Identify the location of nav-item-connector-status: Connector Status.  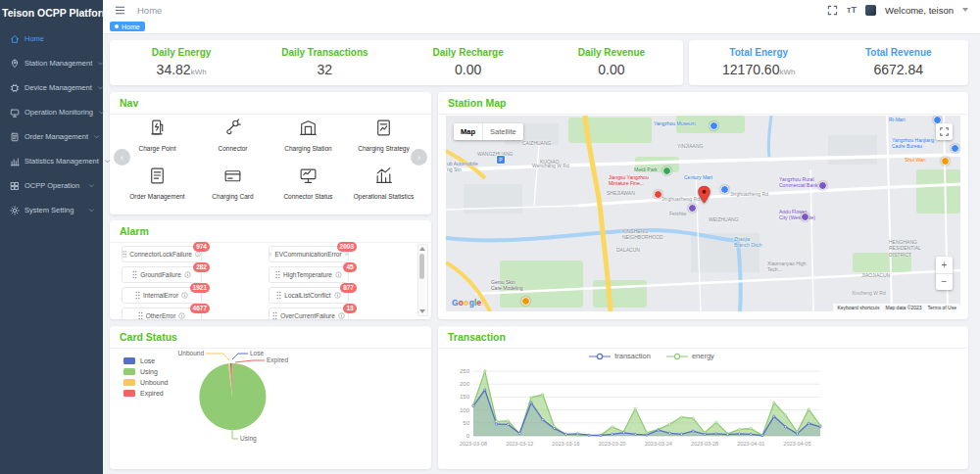
(308, 182).